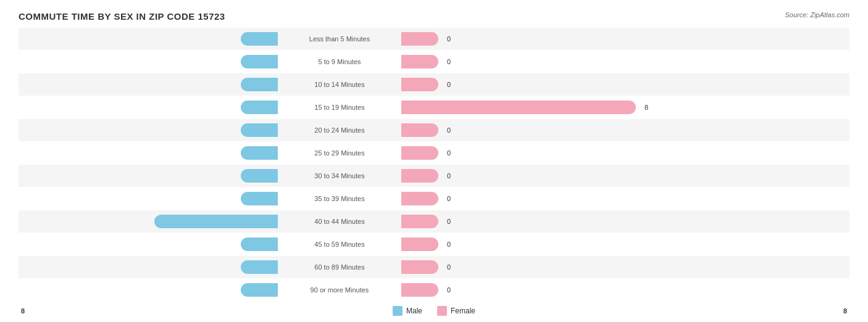 The height and width of the screenshot is (322, 868). Describe the element at coordinates (340, 244) in the screenshot. I see `bar-label: 45 to 59 Minutes` at that location.